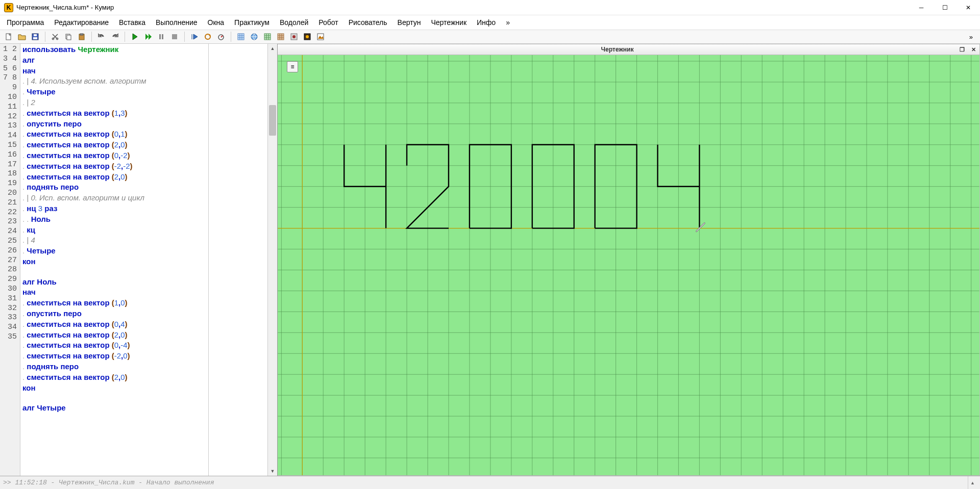  What do you see at coordinates (221, 37) in the screenshot?
I see `speed-icon` at bounding box center [221, 37].